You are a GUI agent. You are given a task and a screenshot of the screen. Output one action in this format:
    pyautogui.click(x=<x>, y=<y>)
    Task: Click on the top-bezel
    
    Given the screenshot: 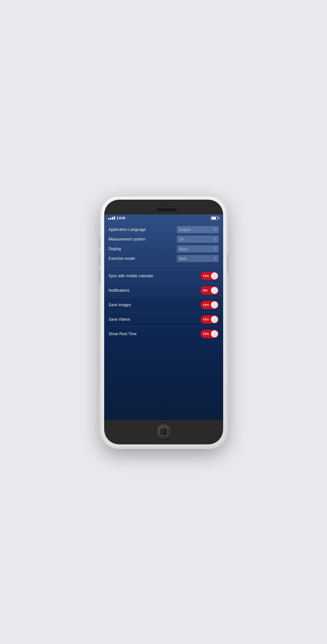 What is the action you would take?
    pyautogui.click(x=164, y=207)
    